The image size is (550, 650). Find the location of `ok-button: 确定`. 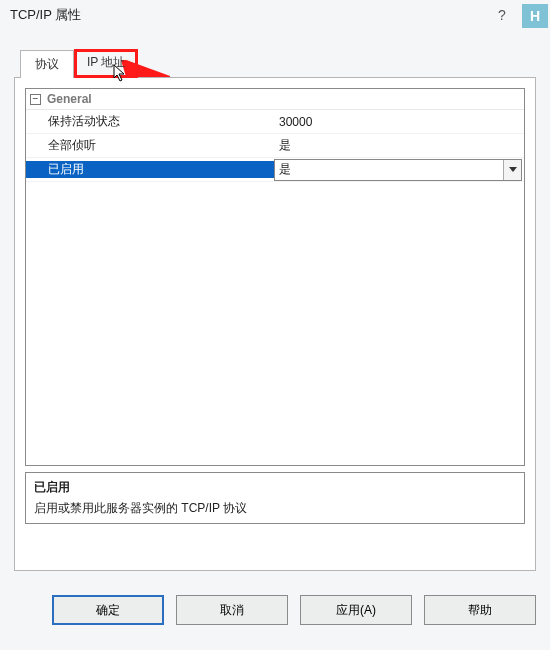

ok-button: 确定 is located at coordinates (108, 610).